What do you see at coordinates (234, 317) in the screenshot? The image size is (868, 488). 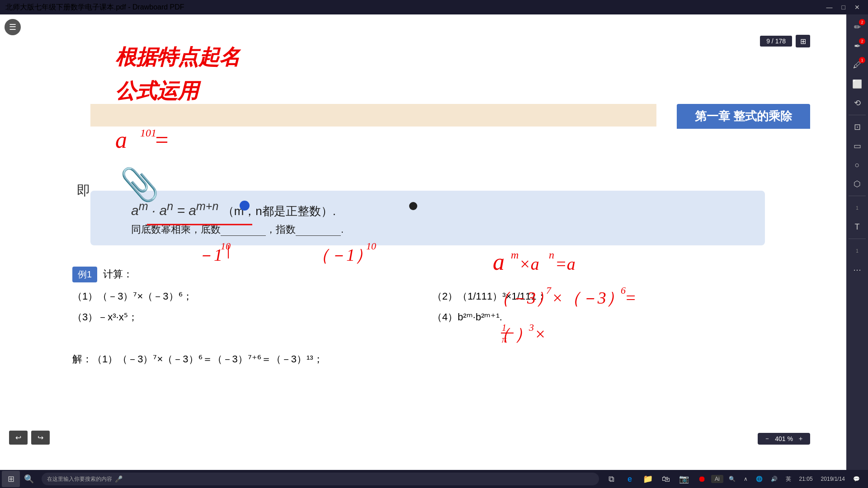 I see `problem-3: （3）－x³·x⁵；` at bounding box center [234, 317].